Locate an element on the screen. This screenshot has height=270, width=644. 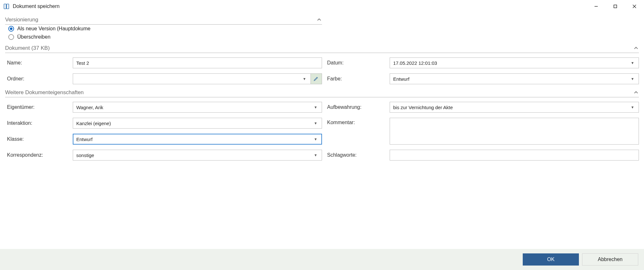
button-label: Abbrechen is located at coordinates (610, 259).